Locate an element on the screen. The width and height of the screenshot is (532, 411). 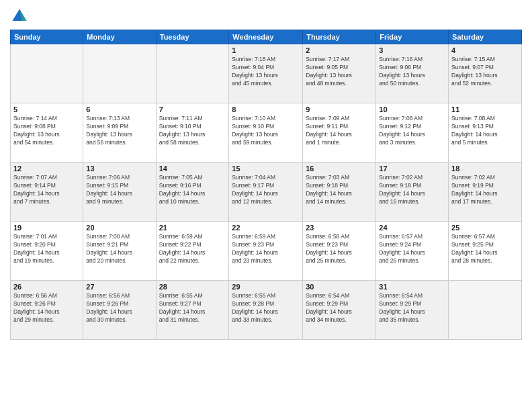
calendar-cell: 1Sunrise: 7:18 AMSunset: 9:04 PMDaylight… is located at coordinates (266, 74).